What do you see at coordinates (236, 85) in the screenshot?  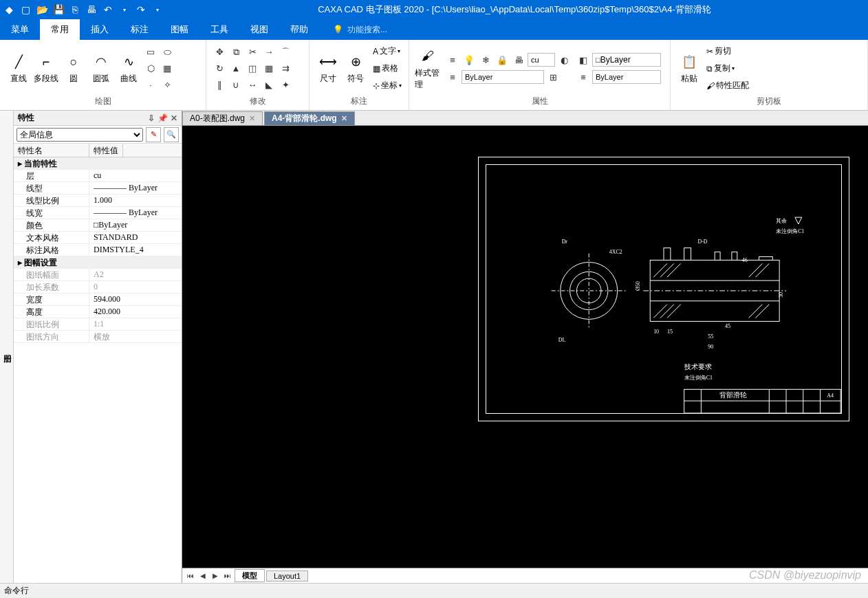 I see `join-icon: ∪` at bounding box center [236, 85].